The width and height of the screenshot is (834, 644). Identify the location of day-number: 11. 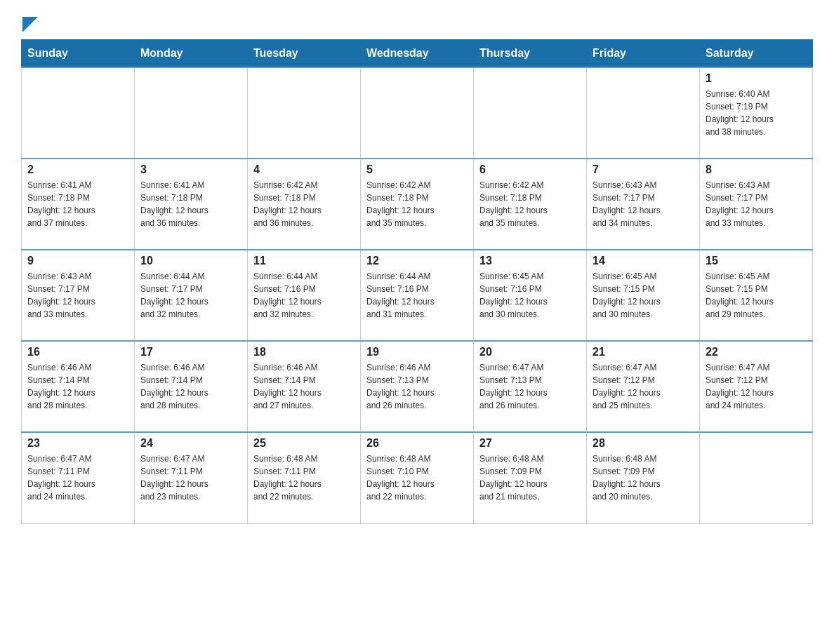
(304, 261).